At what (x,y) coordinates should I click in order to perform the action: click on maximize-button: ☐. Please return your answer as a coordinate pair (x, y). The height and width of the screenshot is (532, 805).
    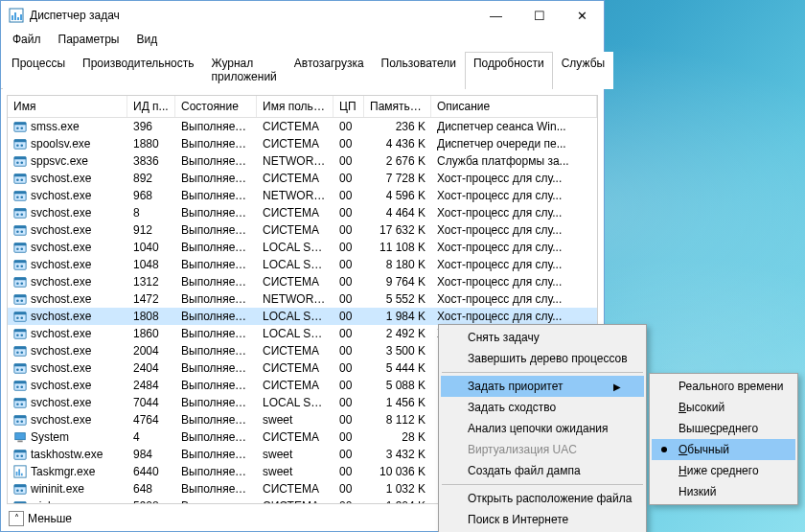
    Looking at the image, I should click on (539, 15).